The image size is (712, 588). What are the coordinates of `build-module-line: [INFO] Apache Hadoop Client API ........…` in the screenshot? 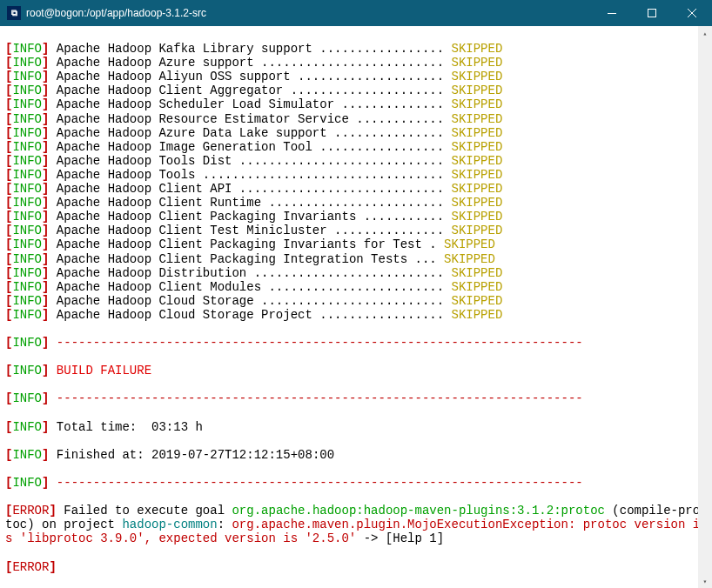 It's located at (356, 189).